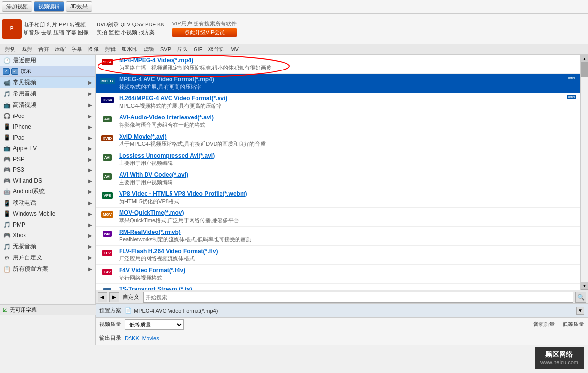  I want to click on sidebar-item-hd-video: 📺 高清视频 ▶, so click(48, 105).